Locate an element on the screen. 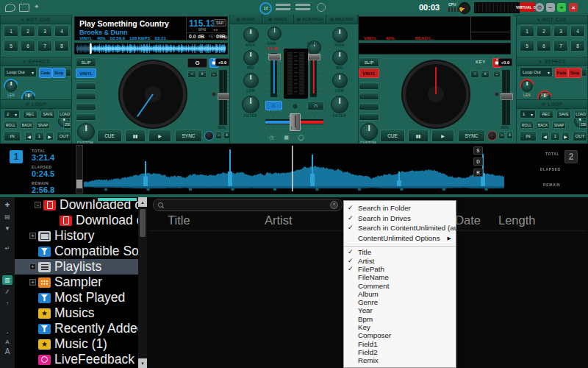 Image resolution: width=588 pixels, height=368 pixels. browse-knob is located at coordinates (209, 135).